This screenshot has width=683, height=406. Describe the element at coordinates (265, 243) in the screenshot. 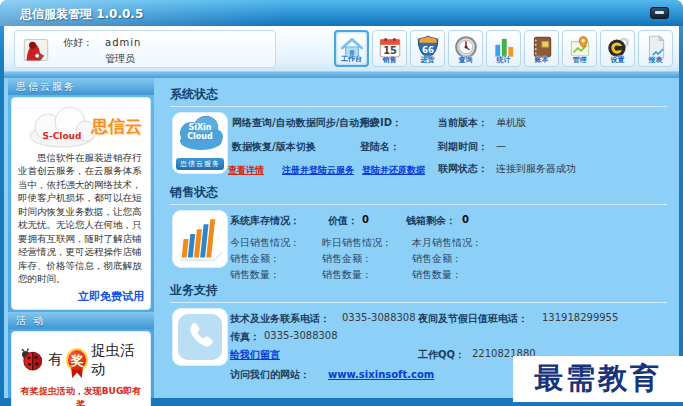

I see `today-sales-label: 今日销售情况：` at that location.